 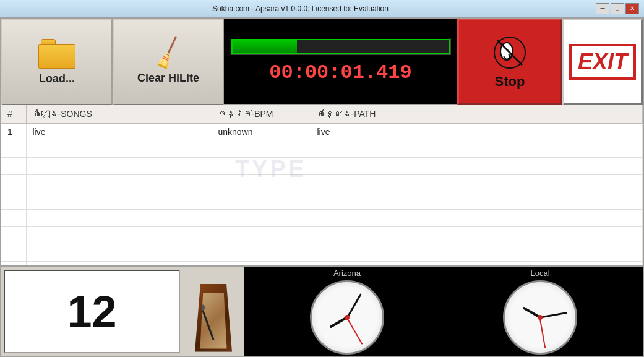 I want to click on local-clock-face, so click(x=540, y=317).